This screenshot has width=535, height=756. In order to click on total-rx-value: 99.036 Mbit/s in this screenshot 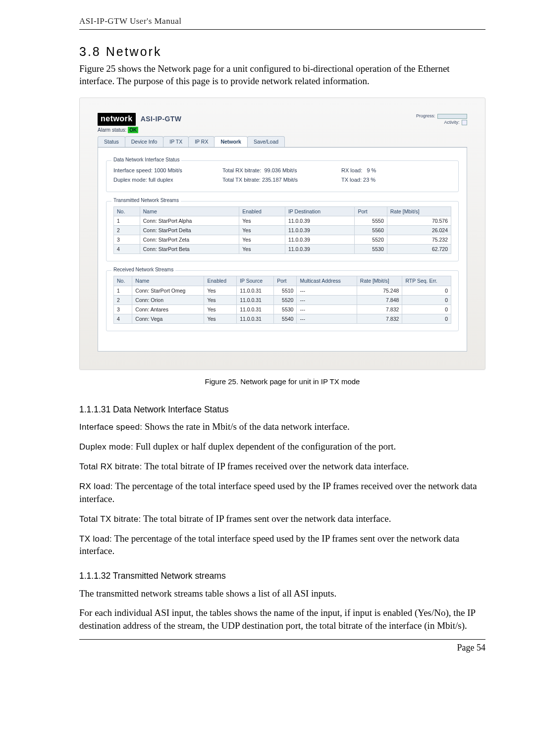, I will do `click(280, 170)`.